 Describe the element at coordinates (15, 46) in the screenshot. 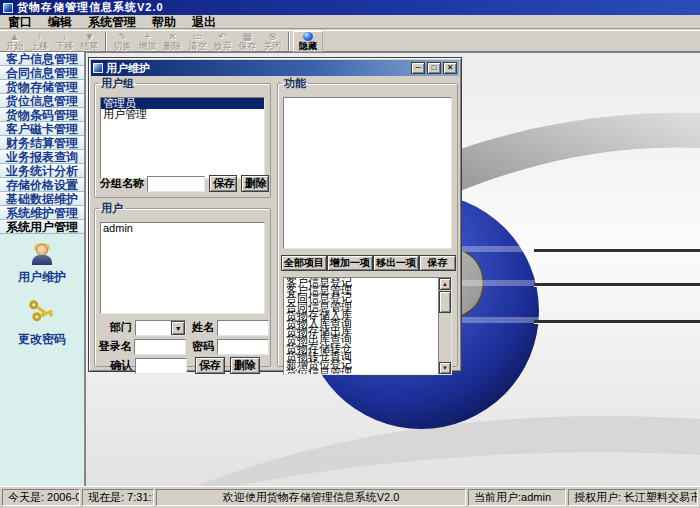

I see `toolbar-button-label: 开始` at that location.